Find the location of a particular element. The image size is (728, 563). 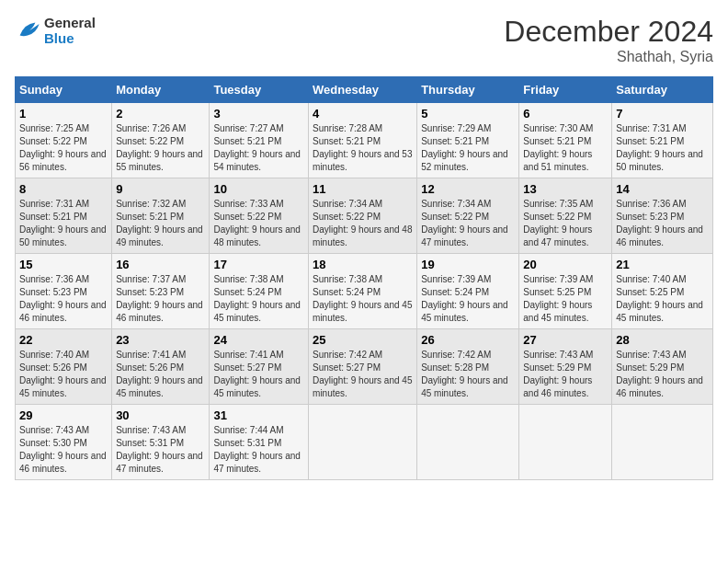

calendar-cell: 30Sunrise: 7:43 AMSunset: 5:31 PMDayligh… is located at coordinates (161, 442).